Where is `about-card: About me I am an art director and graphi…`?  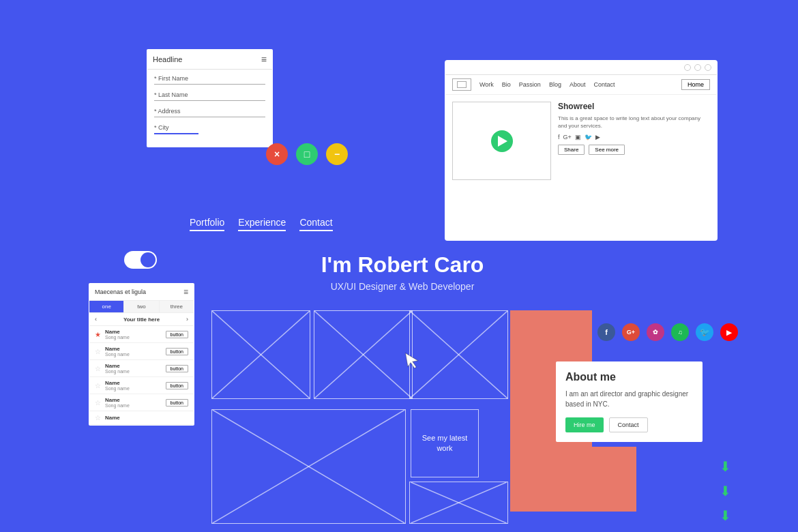
about-card: About me I am an art director and graphi… is located at coordinates (629, 402).